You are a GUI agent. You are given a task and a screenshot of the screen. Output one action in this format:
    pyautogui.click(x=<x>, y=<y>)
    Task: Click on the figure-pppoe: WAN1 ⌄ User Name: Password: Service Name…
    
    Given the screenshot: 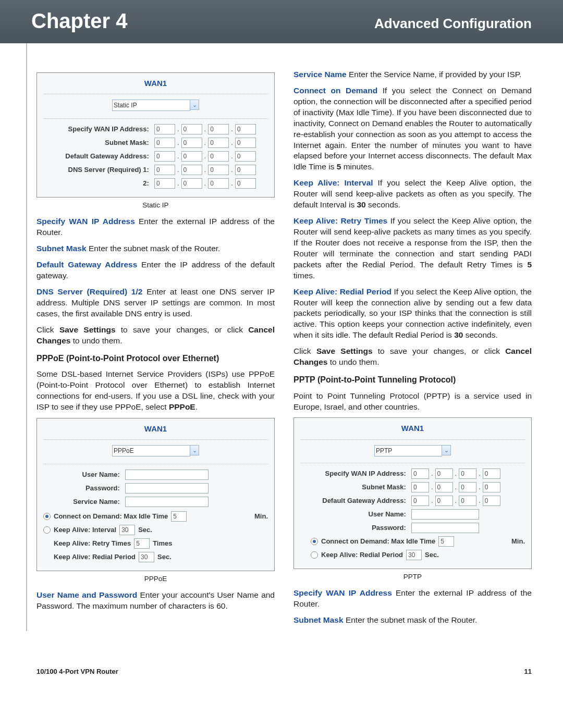 What is the action you would take?
    pyautogui.click(x=155, y=495)
    